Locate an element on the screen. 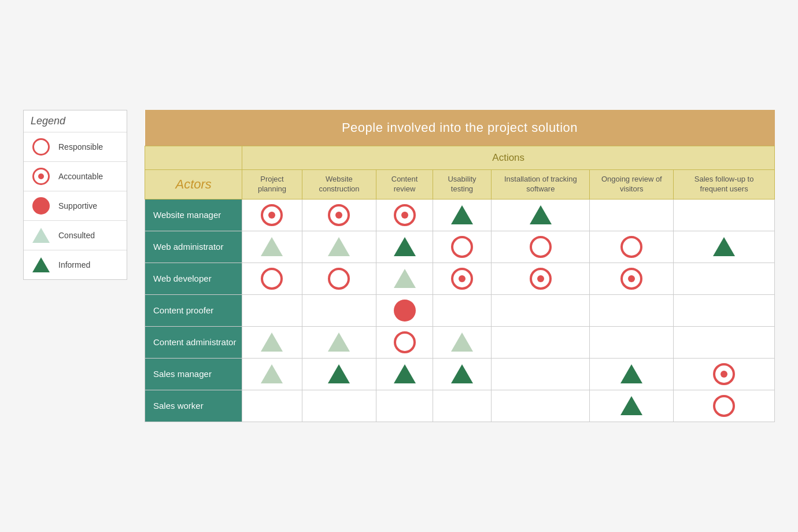 The height and width of the screenshot is (532, 798). triangle-filled-icon is located at coordinates (41, 265).